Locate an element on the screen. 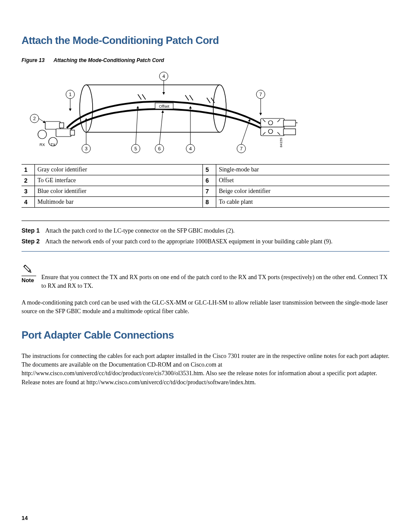 The image size is (411, 532). callout-4-bottom: 4 is located at coordinates (190, 130).